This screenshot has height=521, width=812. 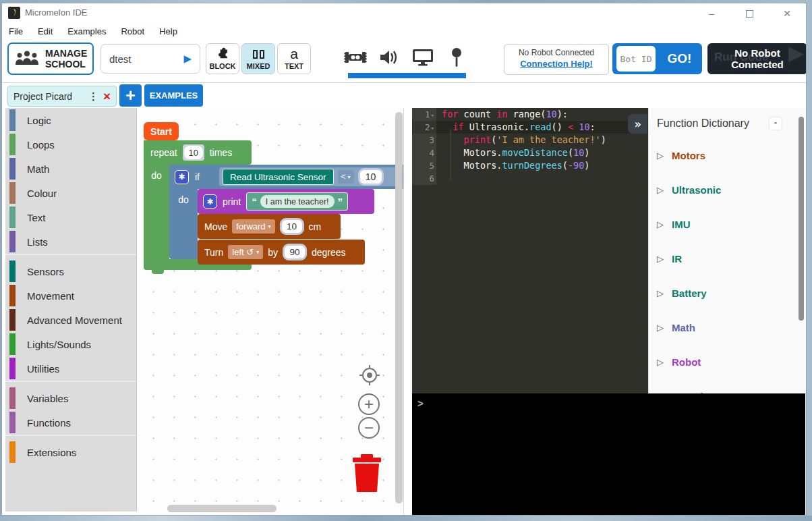 I want to click on open-project-icon: ▶, so click(x=187, y=59).